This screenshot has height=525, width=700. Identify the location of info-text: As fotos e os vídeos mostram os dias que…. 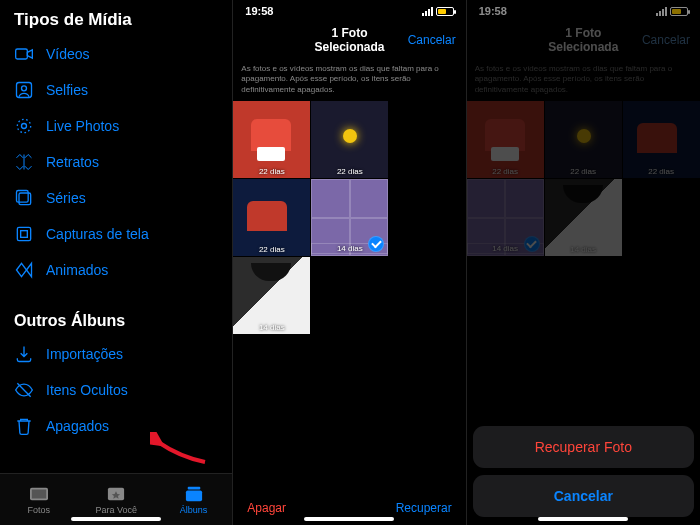
(349, 80).